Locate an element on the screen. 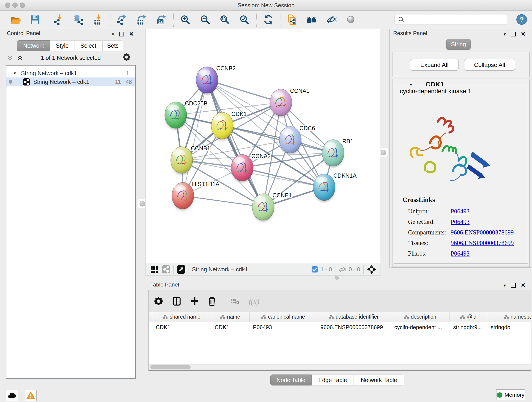 The width and height of the screenshot is (532, 402). table-h-scrollbar is located at coordinates (340, 367).